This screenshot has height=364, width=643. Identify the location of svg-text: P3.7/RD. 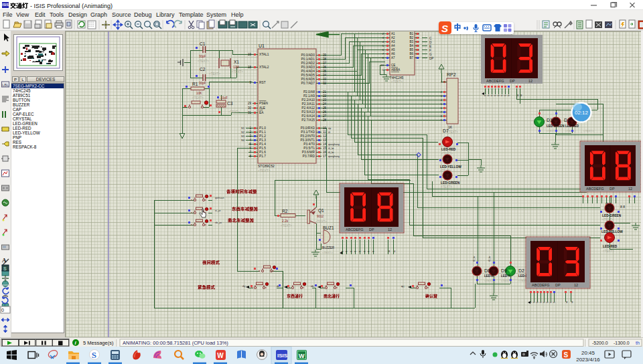
(309, 157).